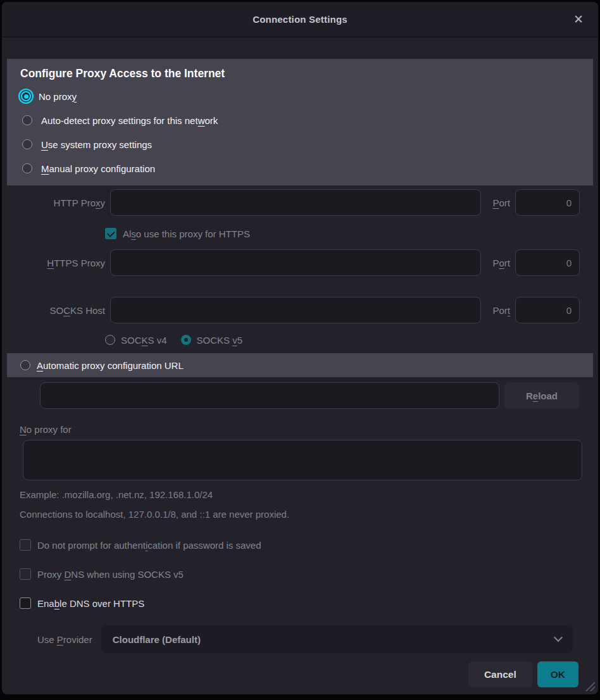 This screenshot has width=600, height=700. What do you see at coordinates (498, 203) in the screenshot?
I see `http-port-label: Port` at bounding box center [498, 203].